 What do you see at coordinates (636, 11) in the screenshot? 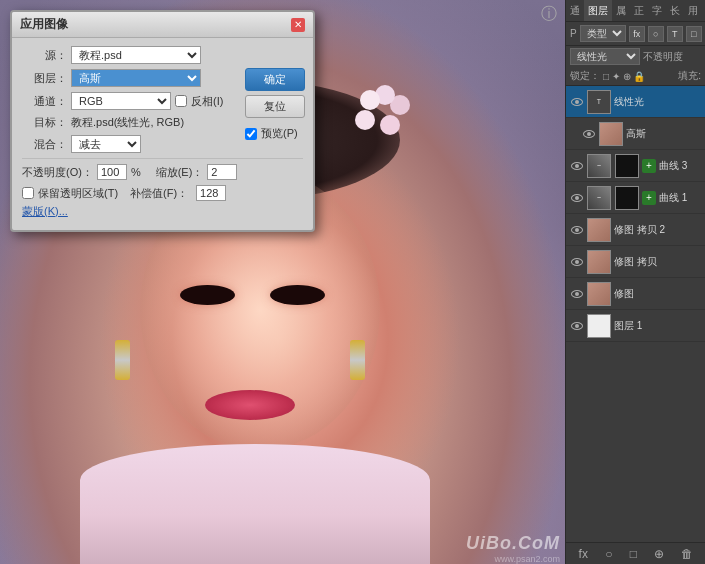
I see `panel-tabs: 通 图层 属 正 字 长 用` at bounding box center [636, 11].